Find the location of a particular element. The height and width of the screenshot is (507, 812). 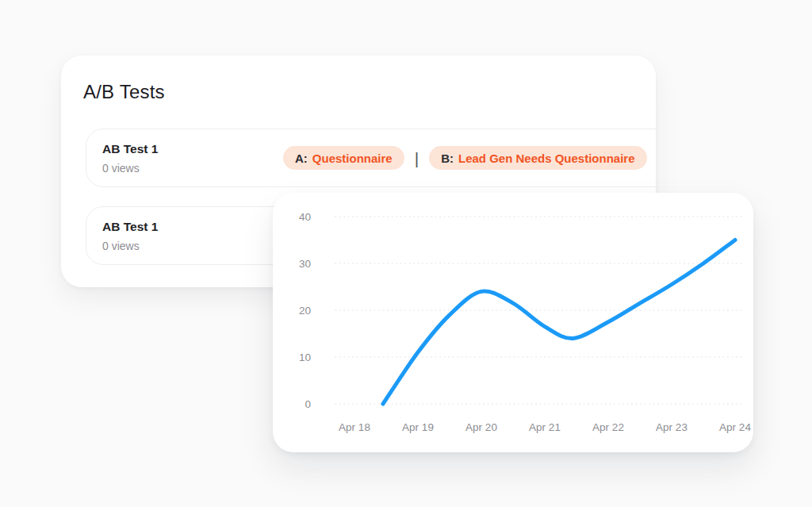

y-tick-label: 40 is located at coordinates (304, 217).